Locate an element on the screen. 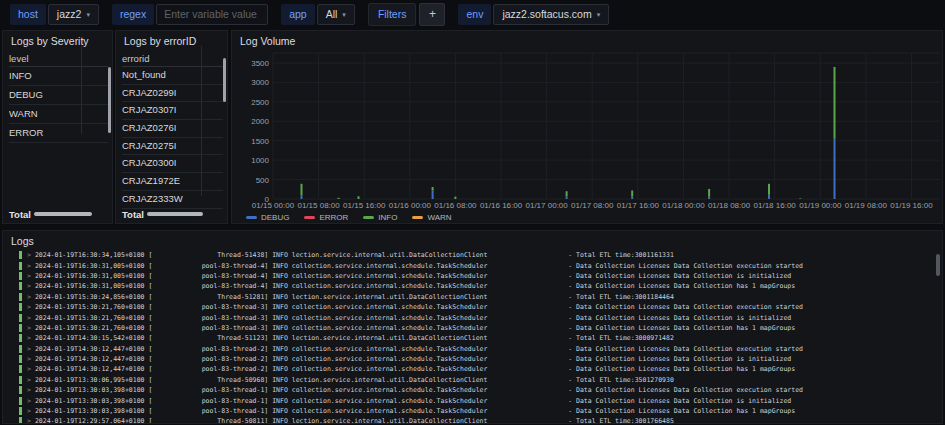 This screenshot has width=945, height=425. app-variable-label: app is located at coordinates (298, 14).